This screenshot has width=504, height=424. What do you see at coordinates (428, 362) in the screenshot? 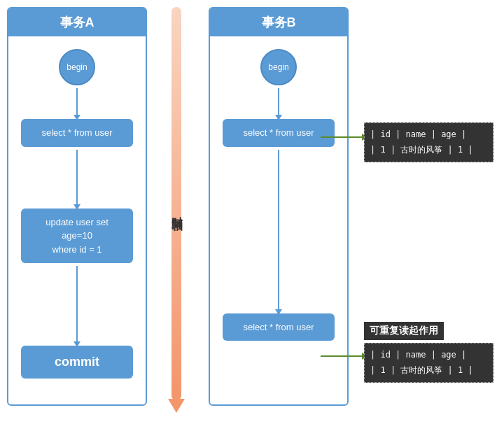
I see `result-table-2: | id | name | age | | 1 | 古时的风筝 | 1 |` at bounding box center [428, 362].